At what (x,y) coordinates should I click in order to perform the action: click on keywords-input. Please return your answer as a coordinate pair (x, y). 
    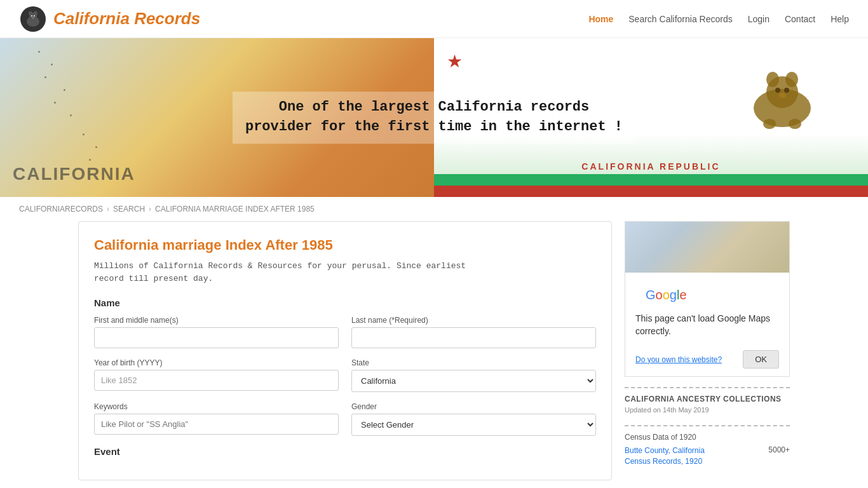
    Looking at the image, I should click on (216, 424).